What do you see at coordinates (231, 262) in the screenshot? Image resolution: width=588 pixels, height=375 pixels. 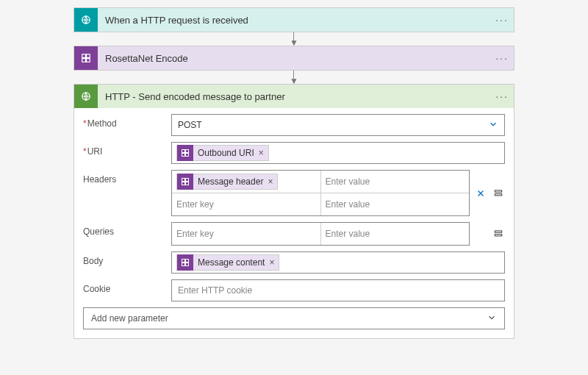 I see `token-label: Message content` at bounding box center [231, 262].